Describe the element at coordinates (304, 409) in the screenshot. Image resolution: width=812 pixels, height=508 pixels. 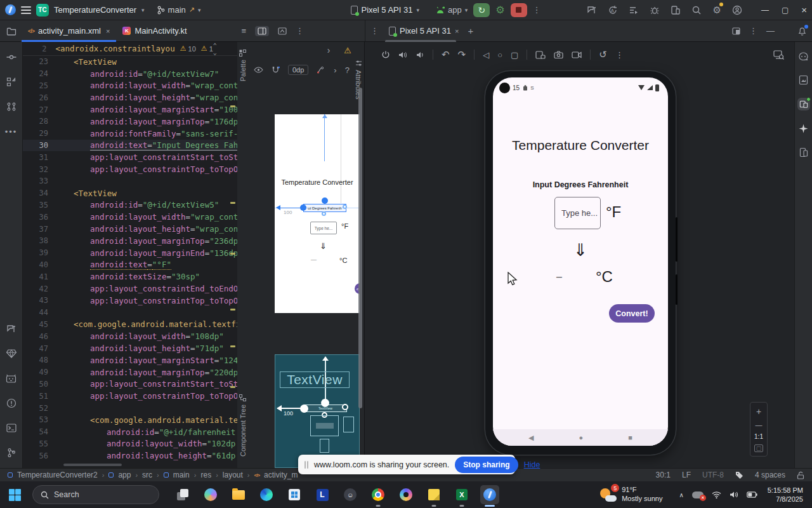
I see `blueprint-handle-left` at that location.